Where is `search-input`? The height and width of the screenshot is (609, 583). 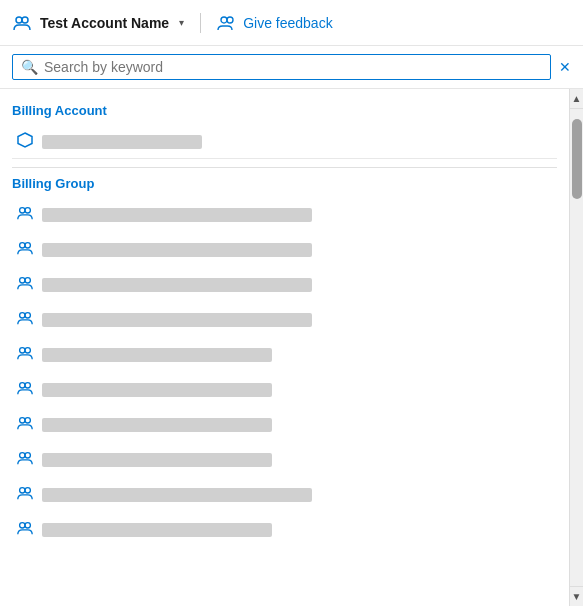 search-input is located at coordinates (293, 67).